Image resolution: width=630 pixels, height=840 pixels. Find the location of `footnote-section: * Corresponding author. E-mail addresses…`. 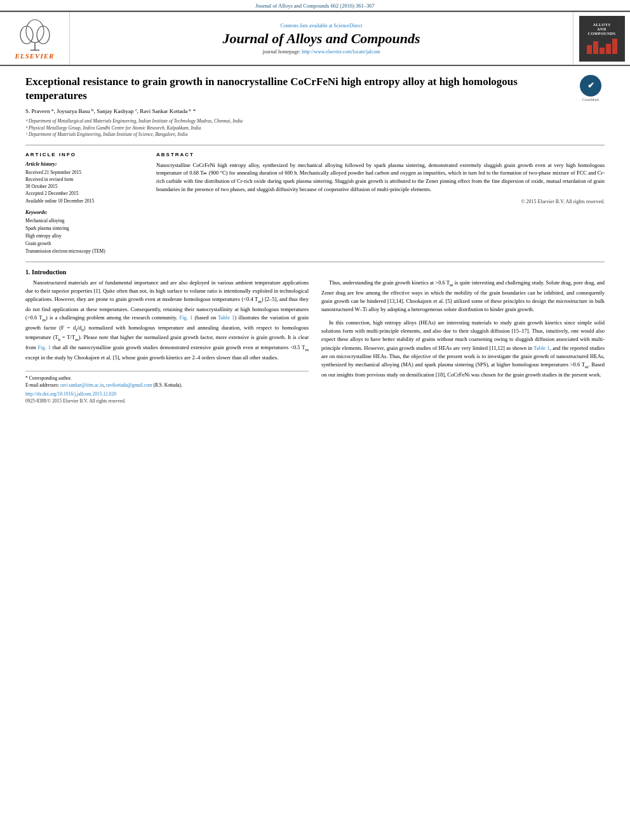

footnote-section: * Corresponding author. E-mail addresses… is located at coordinates (167, 387).